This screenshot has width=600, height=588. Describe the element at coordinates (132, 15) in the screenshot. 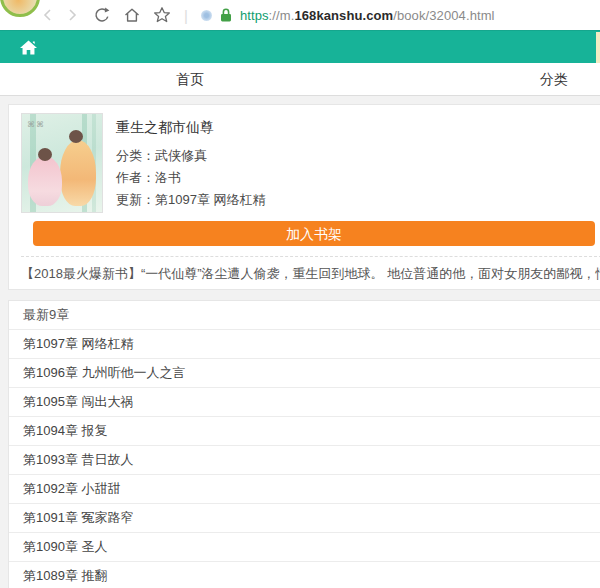

I see `browser-home-icon` at that location.